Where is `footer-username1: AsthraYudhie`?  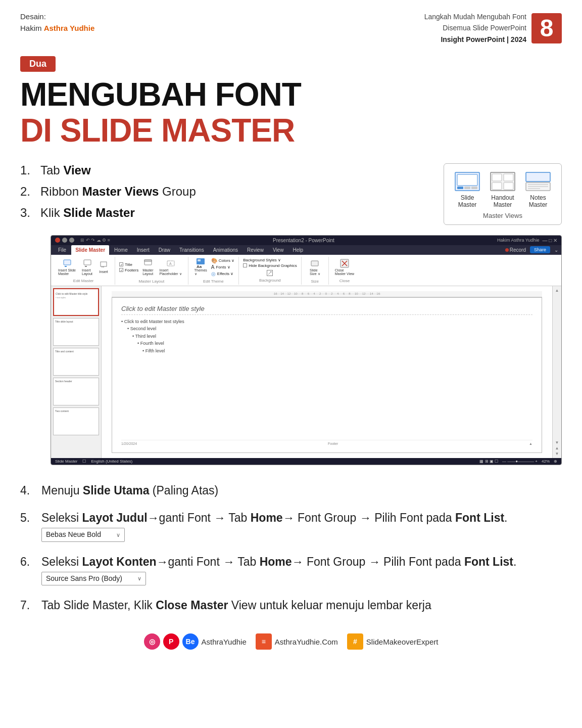
footer-username1: AsthraYudhie is located at coordinates (224, 642).